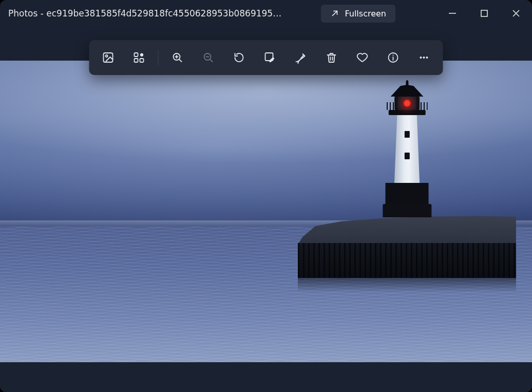  What do you see at coordinates (332, 58) in the screenshot?
I see `delete-button` at bounding box center [332, 58].